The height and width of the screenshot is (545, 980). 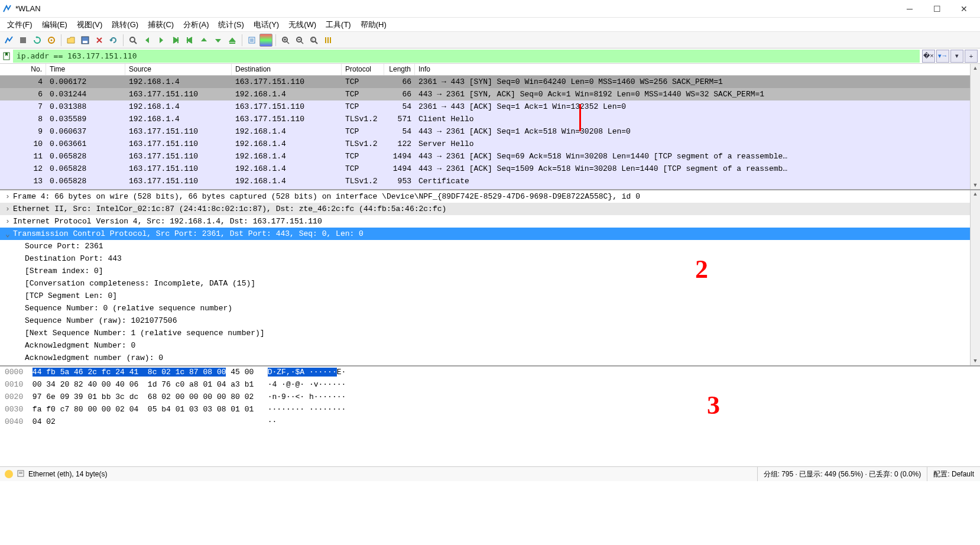 I want to click on packet-row: 110.065828163.177.151.110192.168.1.4TCP1…, so click(x=490, y=156).